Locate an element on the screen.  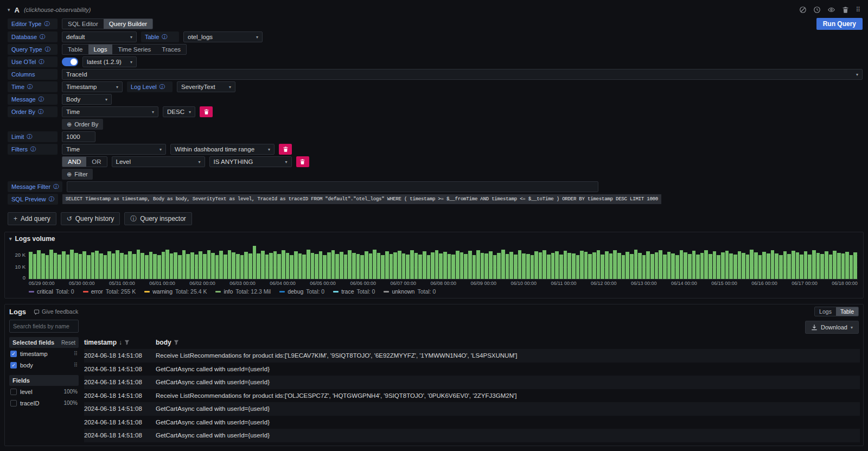
and-option: AND is located at coordinates (74, 162).